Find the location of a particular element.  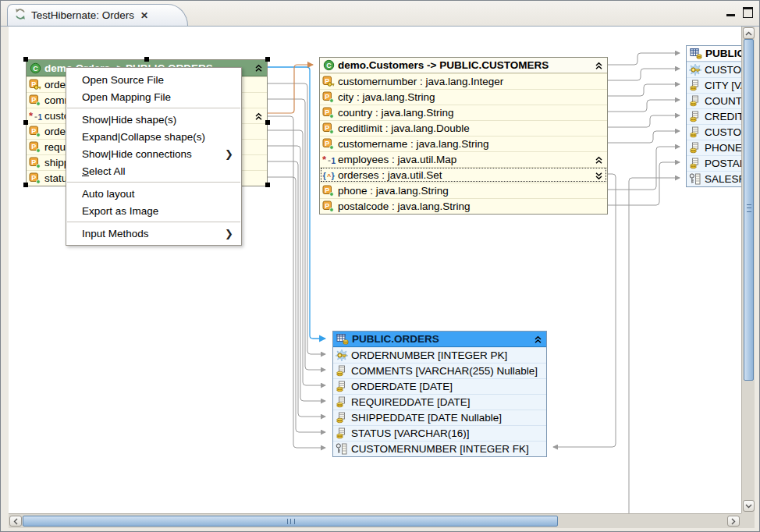

column-row: SALESREPEMPLOYEENUMBER [INTEGER FK] is located at coordinates (714, 179).